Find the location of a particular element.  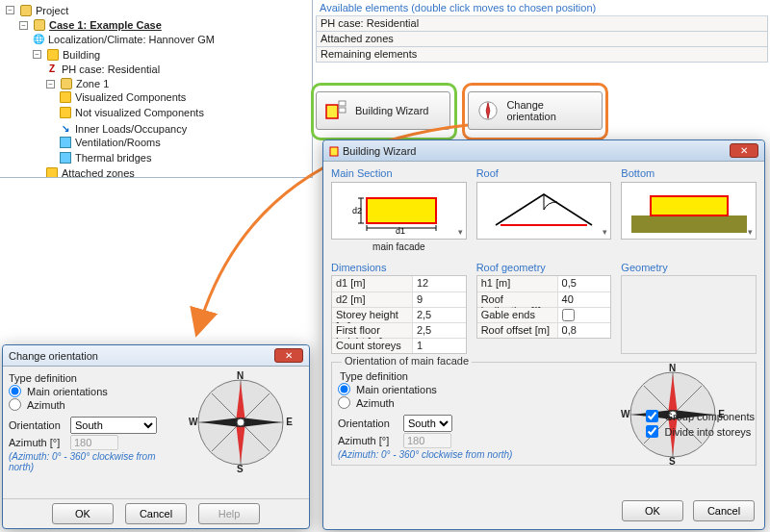

bw-orient-header: Orientation of main facade is located at coordinates (406, 361).